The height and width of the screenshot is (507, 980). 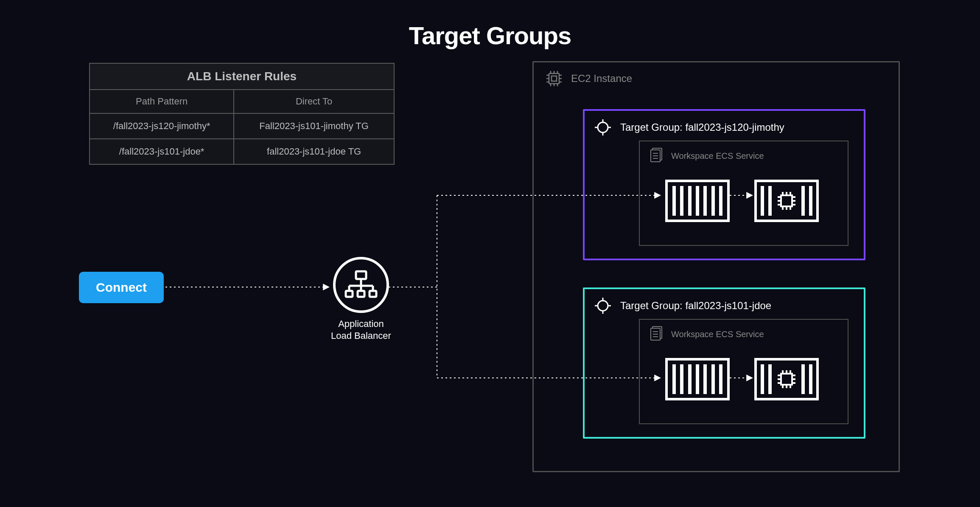 What do you see at coordinates (242, 114) in the screenshot?
I see `alb-listener-rules-table: ALB Listener Rules Path Pattern Direct T…` at bounding box center [242, 114].